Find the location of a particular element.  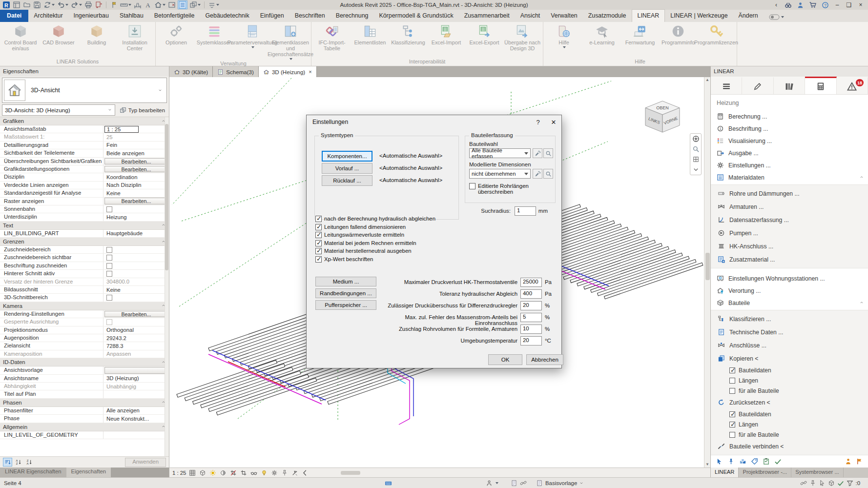

ribbon-button-e-learning: e-Learning is located at coordinates (602, 39).